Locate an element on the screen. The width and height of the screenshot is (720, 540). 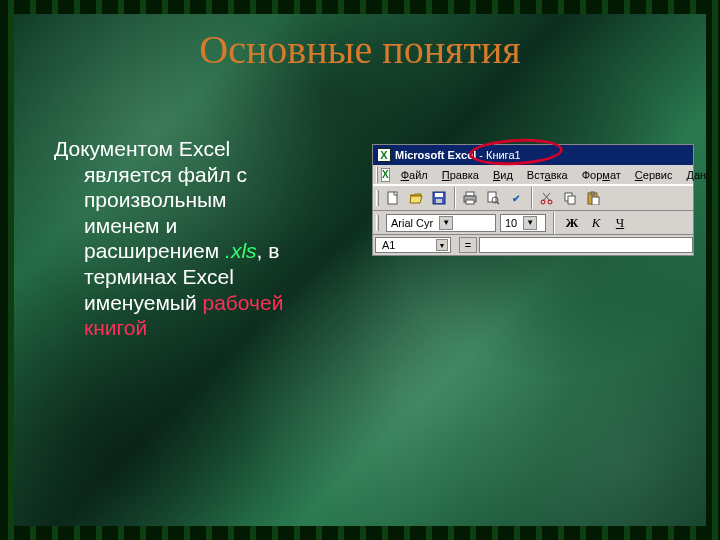
format-toolbar: Arial Cyr ▼ 10 ▼ Ж К Ч is located at coordinates (533, 223).